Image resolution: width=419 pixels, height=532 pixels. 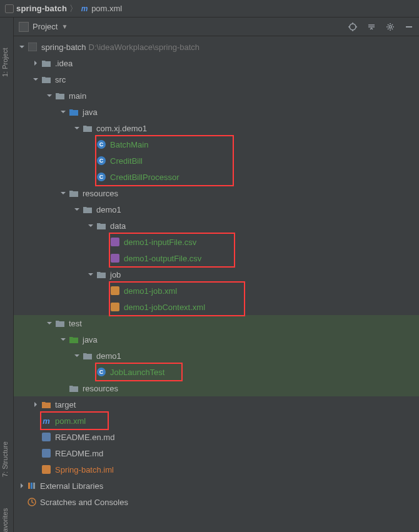 What do you see at coordinates (5, 63) in the screenshot?
I see `side-tab-project: 1: Project` at bounding box center [5, 63].